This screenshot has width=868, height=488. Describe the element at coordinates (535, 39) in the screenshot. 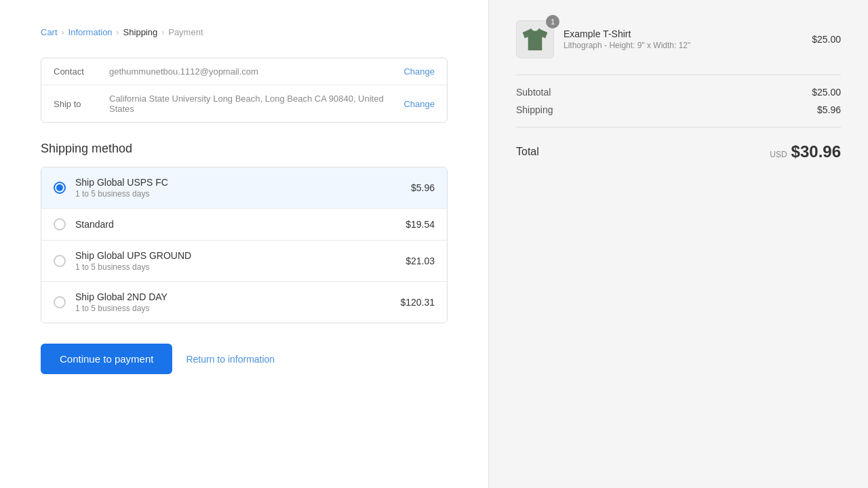

I see `product-image-wrap: 1` at that location.